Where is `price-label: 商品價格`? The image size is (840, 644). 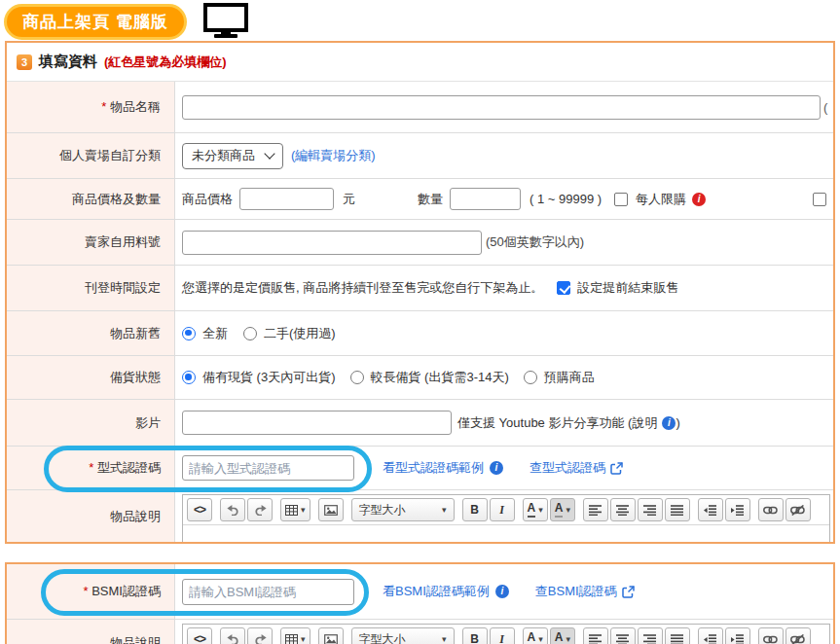
price-label: 商品價格 is located at coordinates (207, 199).